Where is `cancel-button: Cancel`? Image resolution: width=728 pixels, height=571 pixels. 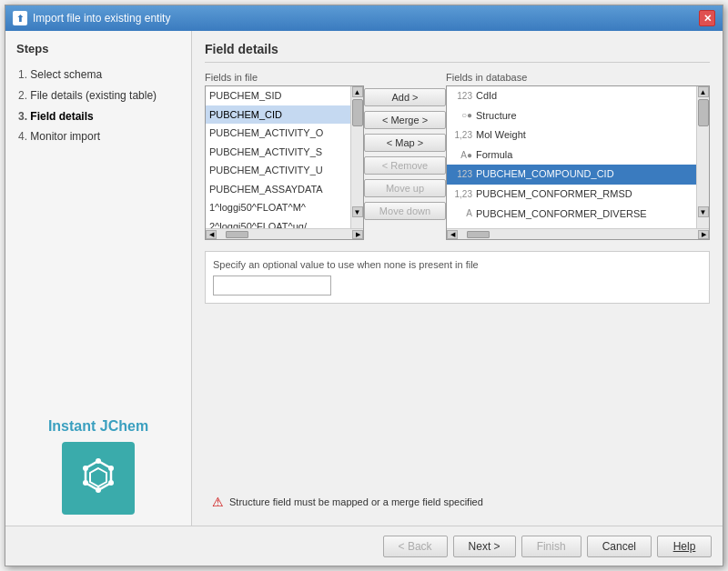 cancel-button: Cancel is located at coordinates (619, 546).